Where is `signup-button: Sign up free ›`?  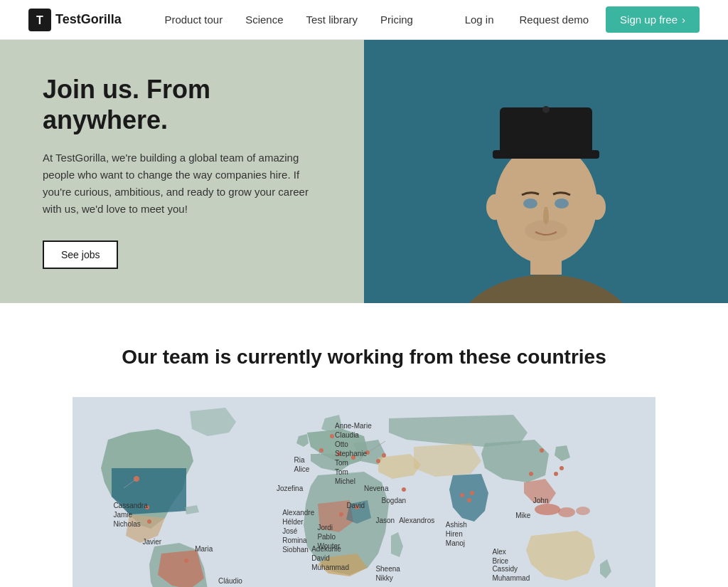 signup-button: Sign up free › is located at coordinates (653, 20).